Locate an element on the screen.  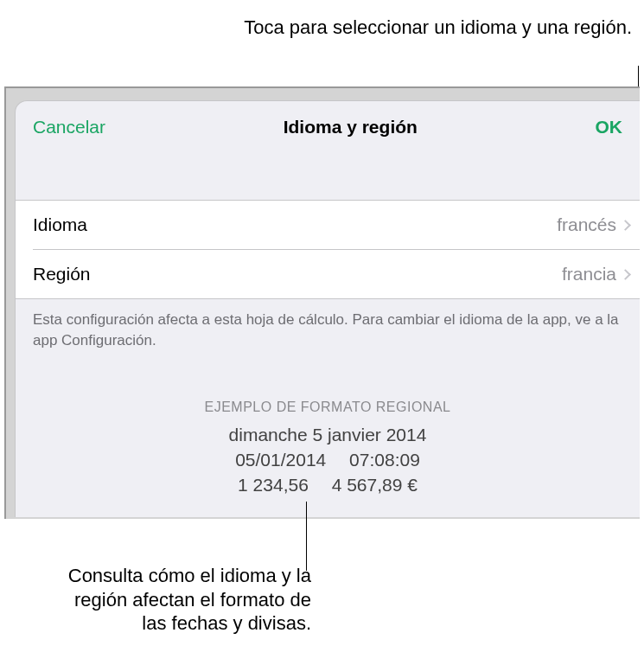
footer-help-text: Esta configuración afecta a esta hoja de… is located at coordinates (328, 330).